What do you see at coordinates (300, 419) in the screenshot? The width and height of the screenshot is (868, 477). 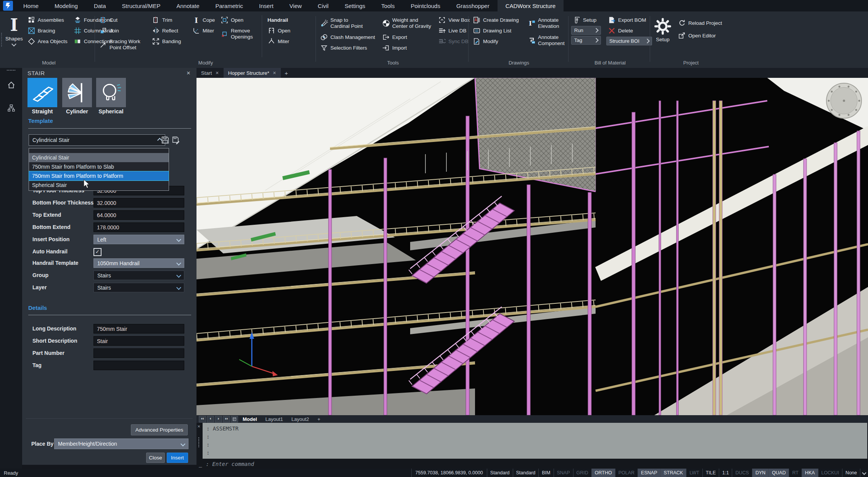 I see `tab-layout2: Layout2` at bounding box center [300, 419].